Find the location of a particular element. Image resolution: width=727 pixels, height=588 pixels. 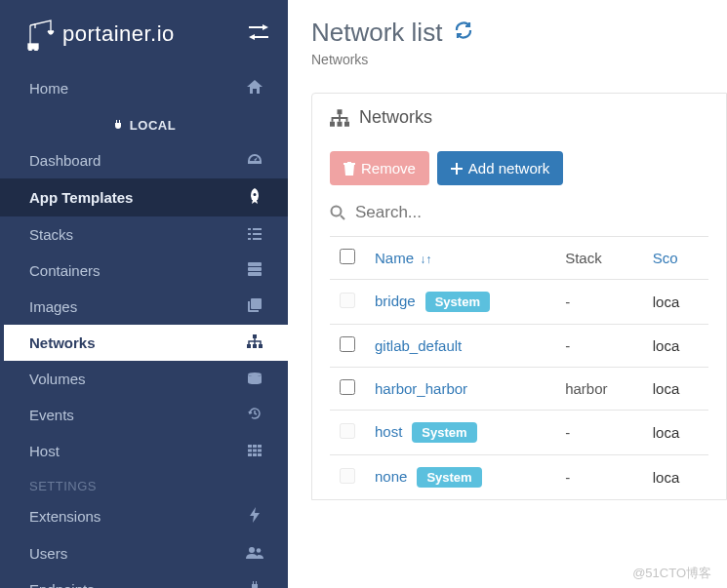

table-row: noneSystem-loca is located at coordinates (519, 478).